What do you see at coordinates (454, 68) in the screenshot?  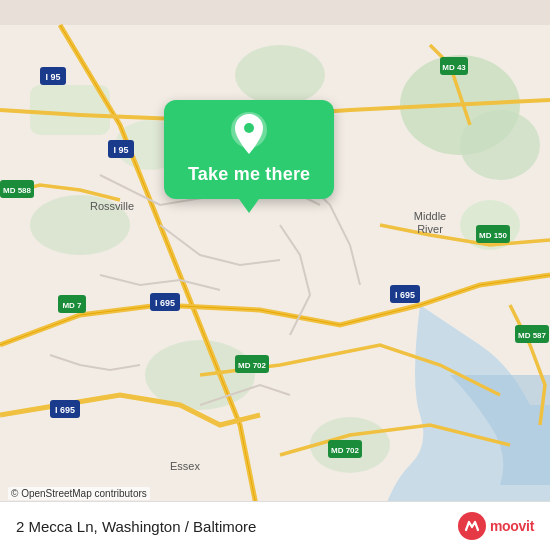 I see `svg-text: MD 43` at bounding box center [454, 68].